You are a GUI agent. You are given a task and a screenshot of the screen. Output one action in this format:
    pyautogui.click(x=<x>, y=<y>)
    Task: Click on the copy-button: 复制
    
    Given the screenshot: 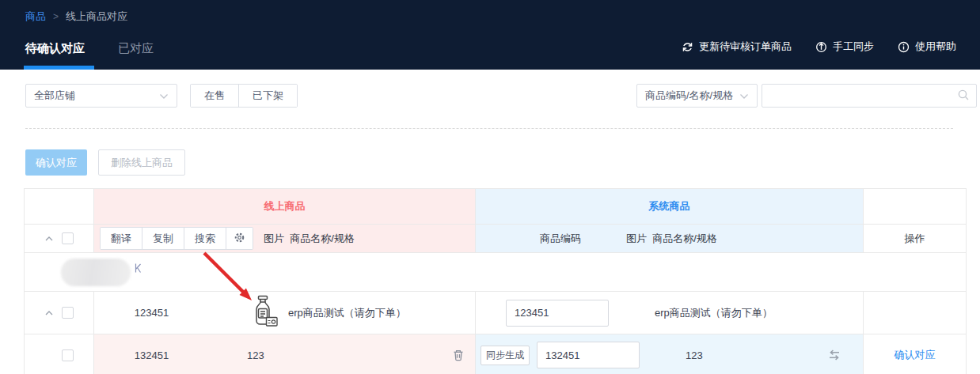 What is the action you would take?
    pyautogui.click(x=163, y=239)
    